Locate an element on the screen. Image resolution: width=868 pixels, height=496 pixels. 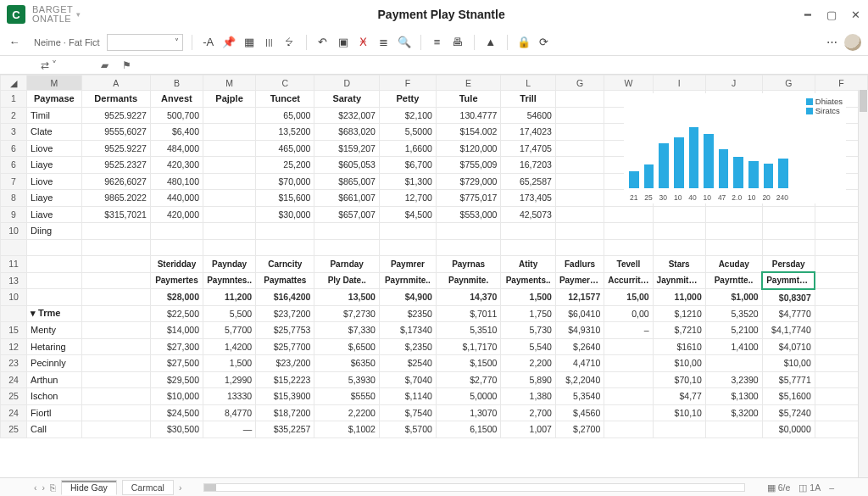
cell: $,1500 is located at coordinates (468, 364).